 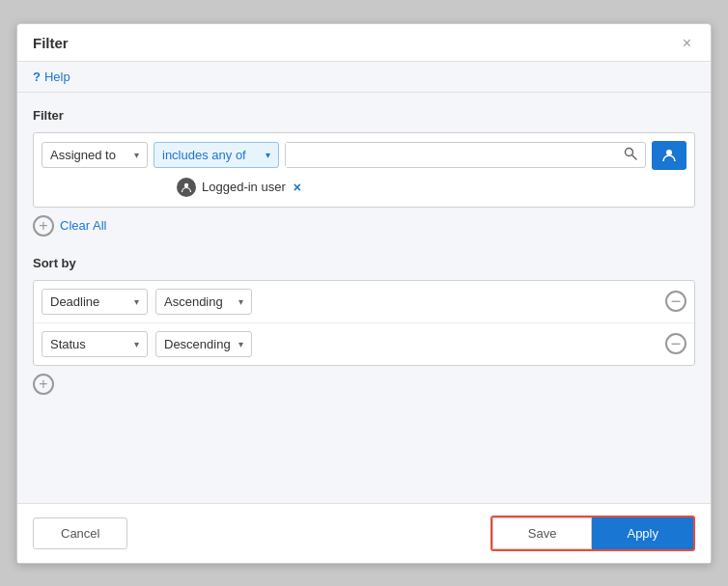 What do you see at coordinates (204, 301) in the screenshot?
I see `sort-order-0: Ascending ▾` at bounding box center [204, 301].